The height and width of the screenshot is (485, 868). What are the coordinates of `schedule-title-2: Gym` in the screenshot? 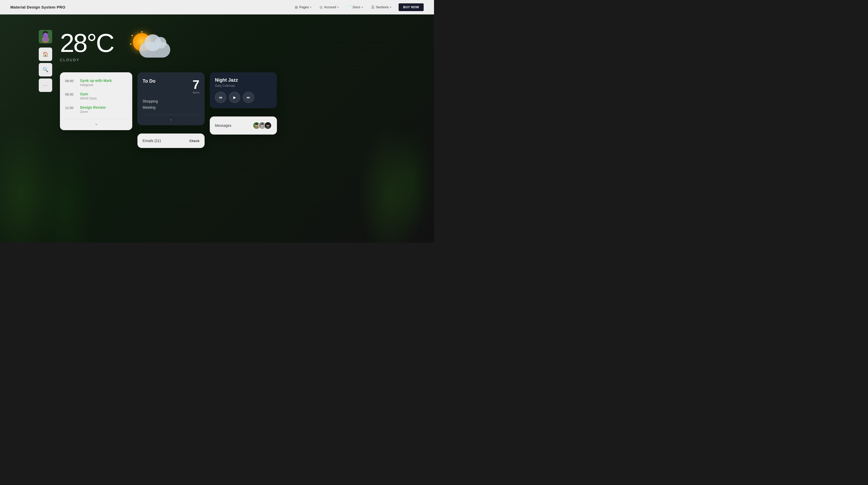 It's located at (104, 94).